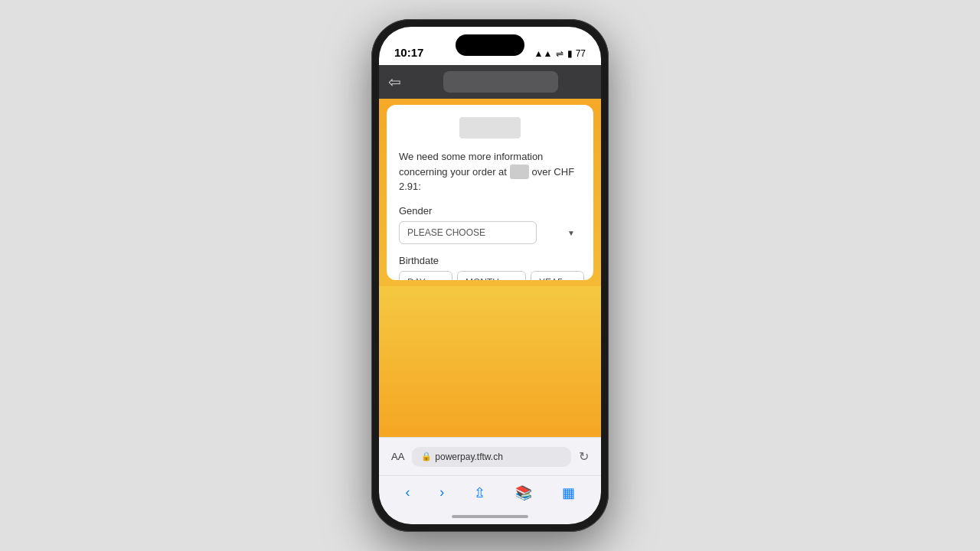 The height and width of the screenshot is (551, 980). Describe the element at coordinates (568, 493) in the screenshot. I see `nav-tabs-button: ▦` at that location.